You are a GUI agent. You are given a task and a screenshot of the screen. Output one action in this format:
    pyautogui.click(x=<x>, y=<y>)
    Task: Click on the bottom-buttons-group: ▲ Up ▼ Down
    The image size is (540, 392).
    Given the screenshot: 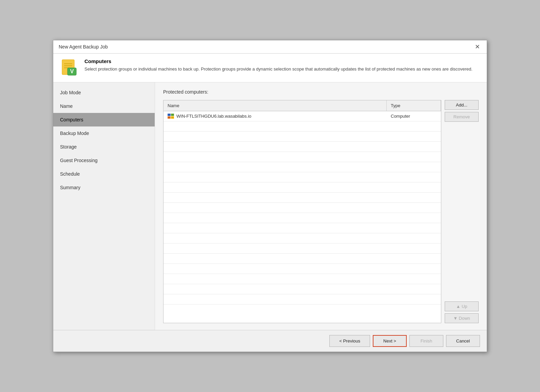 What is the action you would take?
    pyautogui.click(x=462, y=312)
    